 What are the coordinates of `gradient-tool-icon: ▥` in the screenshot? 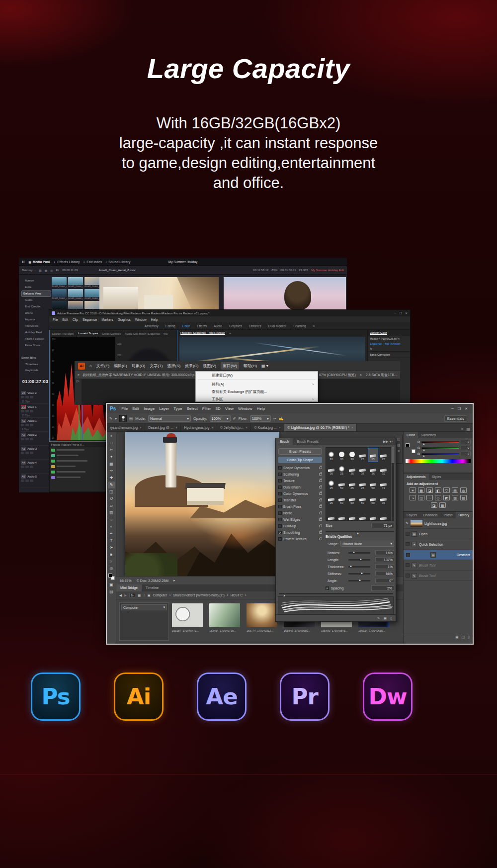 It's located at (111, 513).